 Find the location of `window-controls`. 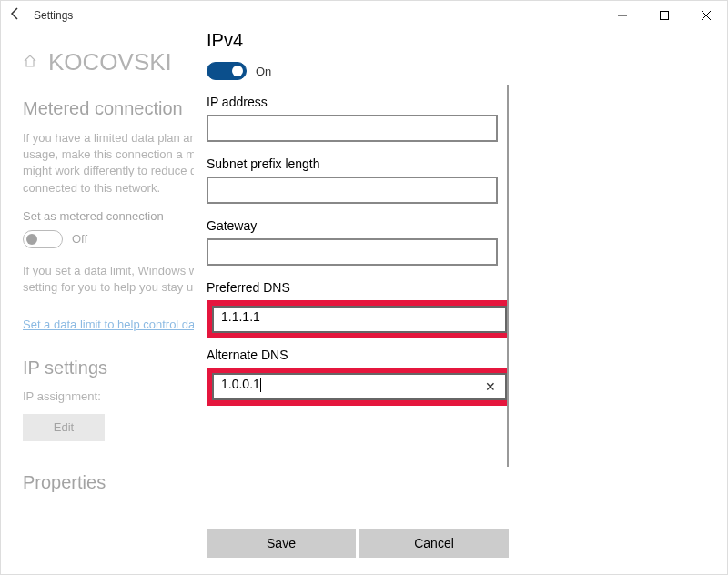

window-controls is located at coordinates (664, 15).